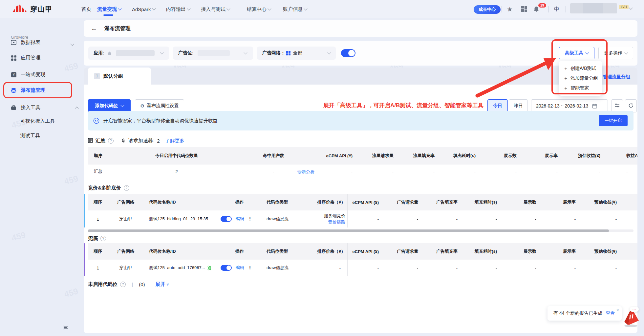 The width and height of the screenshot is (644, 336). What do you see at coordinates (14, 58) in the screenshot?
I see `app-grid-icon` at bounding box center [14, 58].